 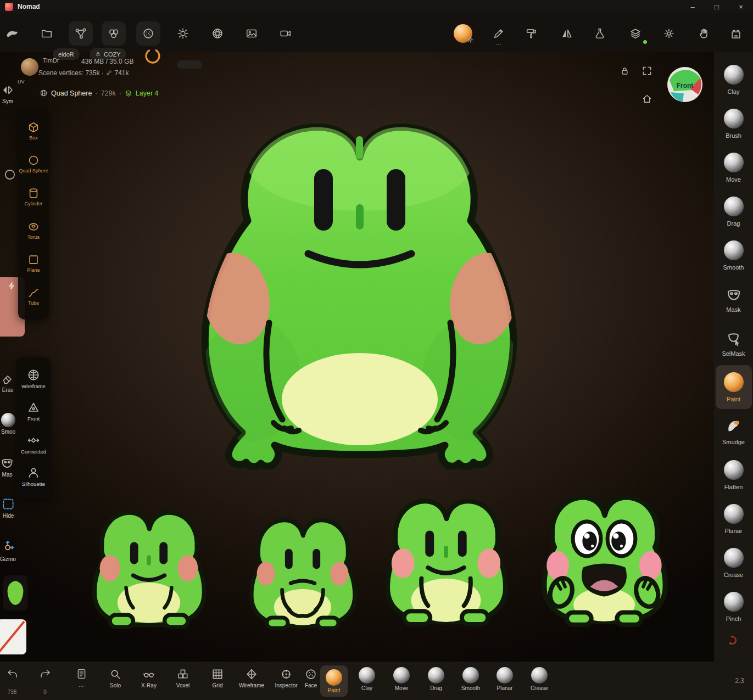 What do you see at coordinates (34, 296) in the screenshot?
I see `menu-item-tube: Tube` at bounding box center [34, 296].